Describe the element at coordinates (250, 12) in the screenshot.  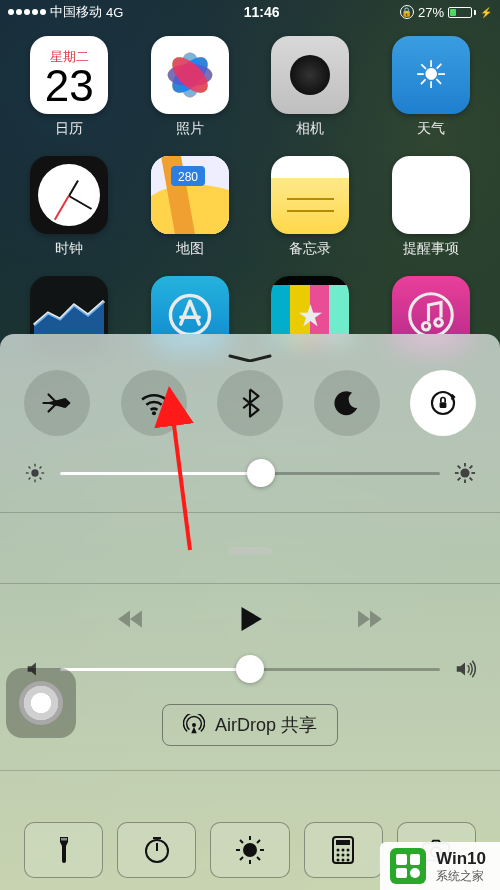
I see `status-bar: 中国移动 4G 11:46 🔒 27% ⚡` at that location.